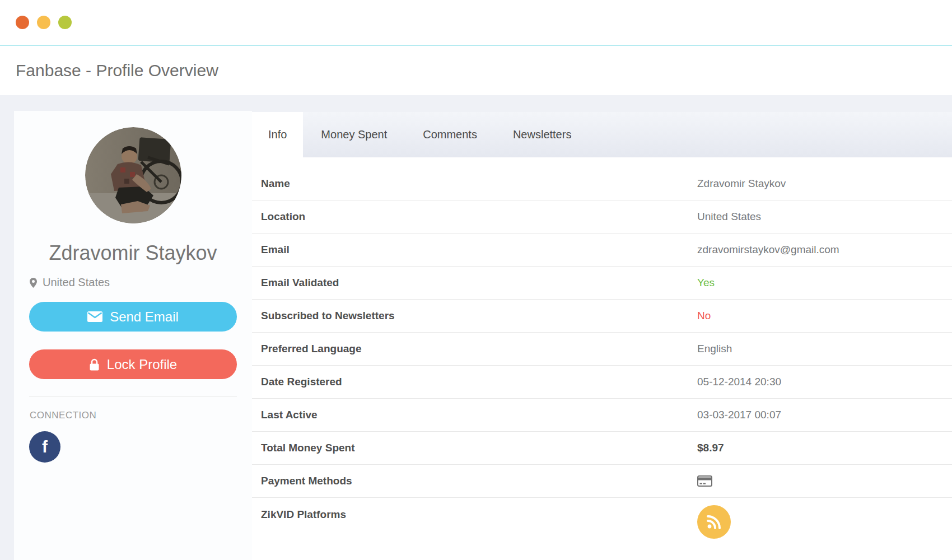 The image size is (952, 560). Describe the element at coordinates (602, 184) in the screenshot. I see `table-row: NameZdravomir Staykov` at that location.